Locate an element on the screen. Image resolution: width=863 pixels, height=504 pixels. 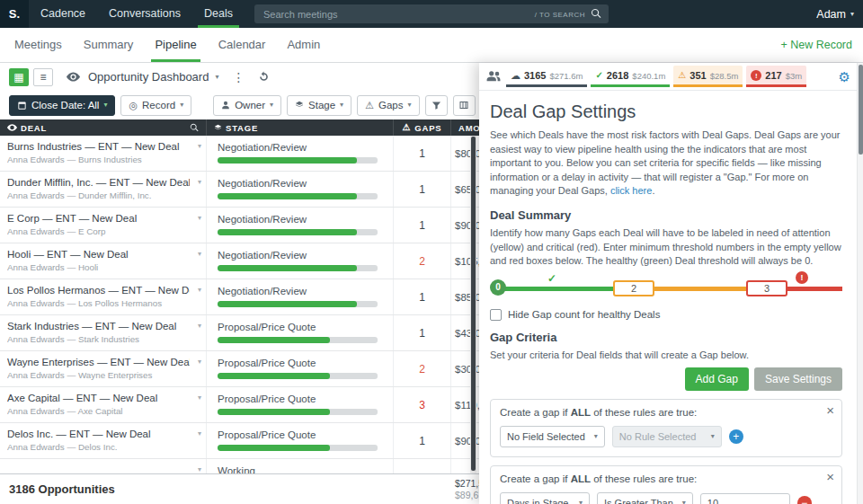
panel-scrollbar is located at coordinates (859, 284).